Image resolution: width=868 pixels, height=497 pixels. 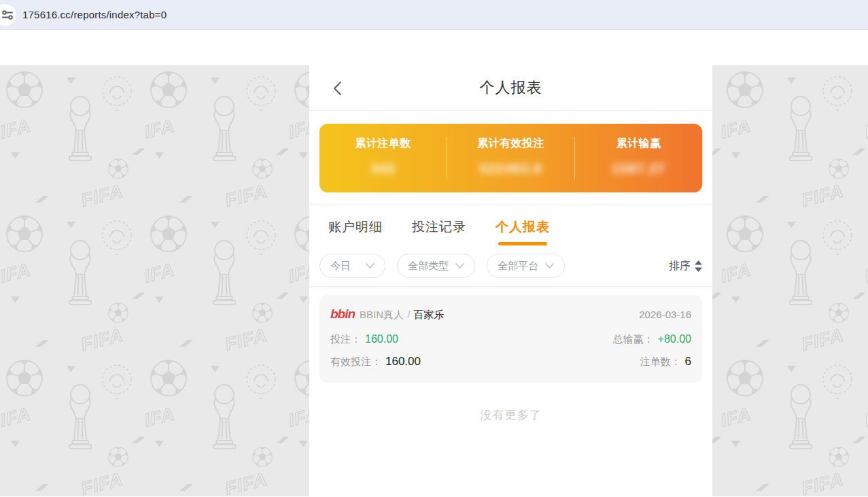 I want to click on tab-active-underline, so click(x=523, y=243).